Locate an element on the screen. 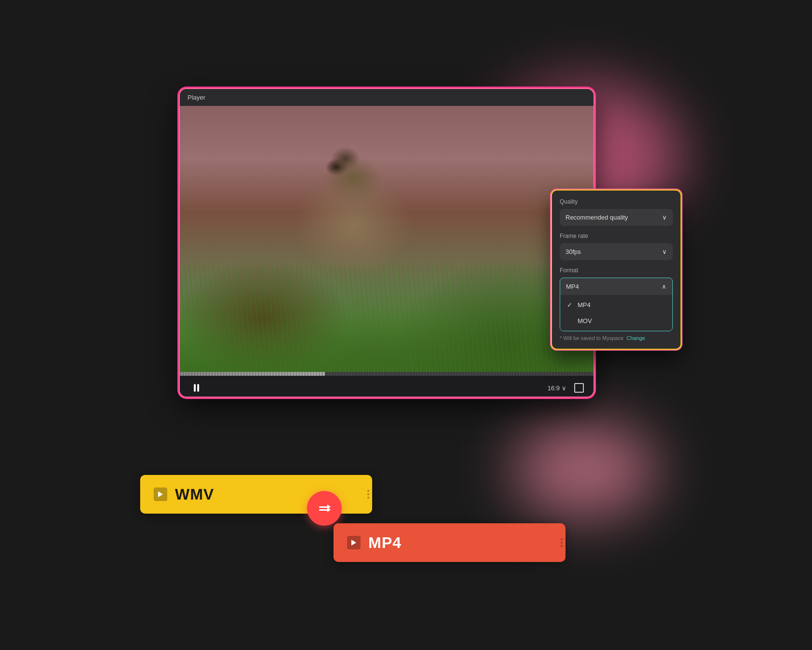  format-selected-value: MP4 is located at coordinates (572, 286).